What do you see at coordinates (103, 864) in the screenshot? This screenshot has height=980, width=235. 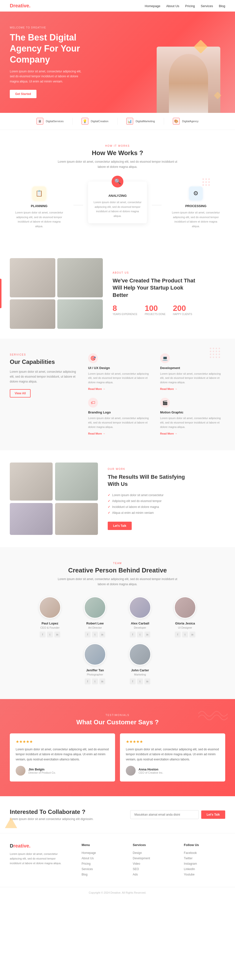 I see `footer-link-pricing: Pricing` at bounding box center [103, 864].